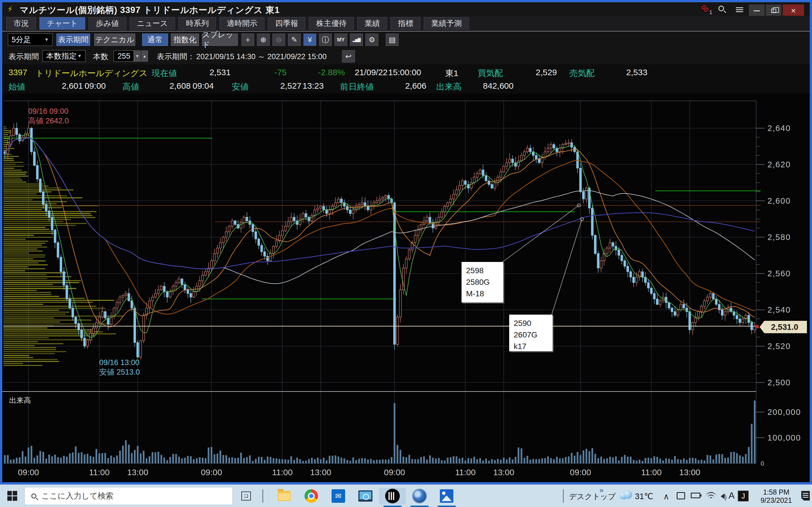 This screenshot has height=507, width=812. What do you see at coordinates (531, 333) in the screenshot?
I see `note-box-2: 25902607Gk17` at bounding box center [531, 333].